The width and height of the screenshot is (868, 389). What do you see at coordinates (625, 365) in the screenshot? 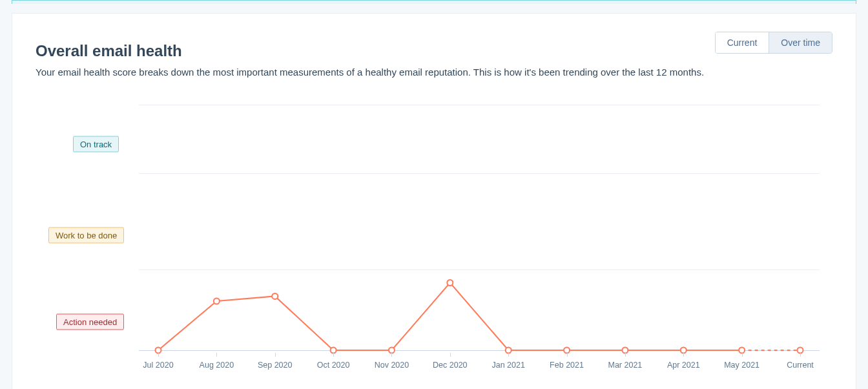
I see `x-axis-label: Mar 2021` at bounding box center [625, 365].